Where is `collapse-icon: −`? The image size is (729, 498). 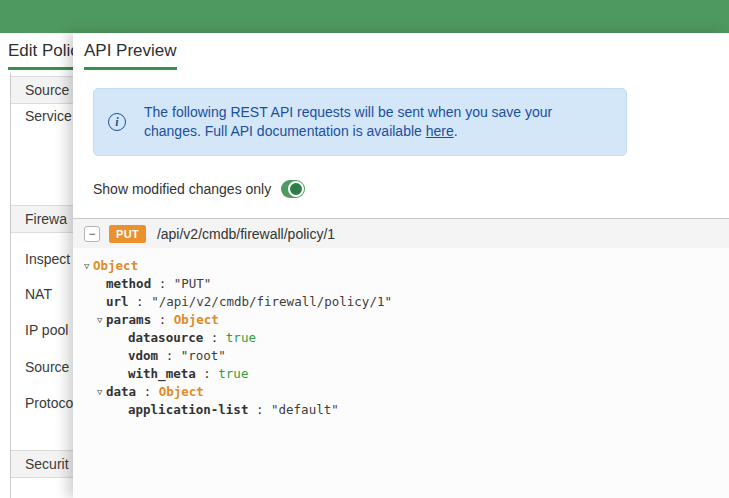 collapse-icon: − is located at coordinates (92, 234).